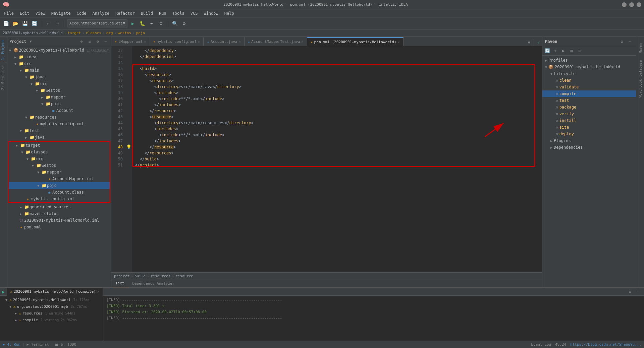 Image resolution: width=644 pixels, height=348 pixels. I want to click on tree-arrow-java: ▼, so click(26, 77).